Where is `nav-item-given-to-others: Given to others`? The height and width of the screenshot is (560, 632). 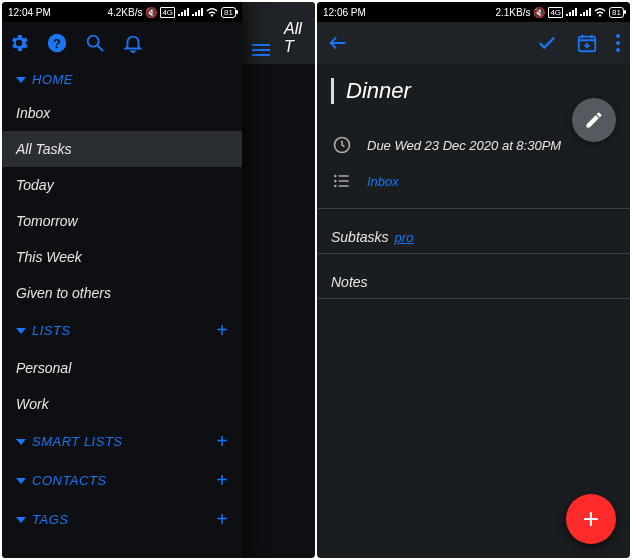
nav-item-given-to-others: Given to others is located at coordinates (122, 293).